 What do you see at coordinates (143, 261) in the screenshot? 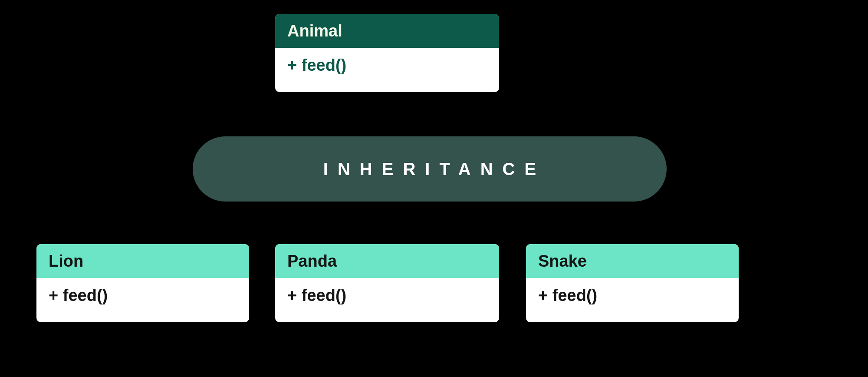
I see `class-name-lion: Lion` at bounding box center [143, 261].